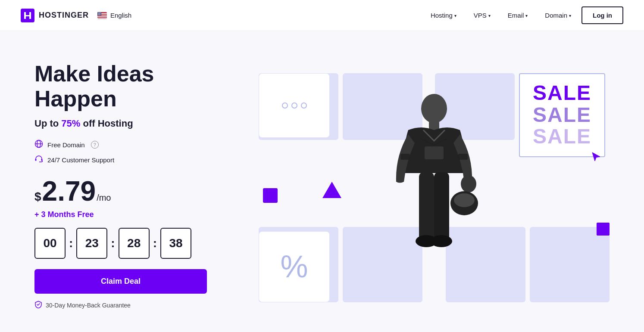 The image size is (644, 332). Describe the element at coordinates (48, 123) in the screenshot. I see `subheadline-prefix: Up to` at that location.